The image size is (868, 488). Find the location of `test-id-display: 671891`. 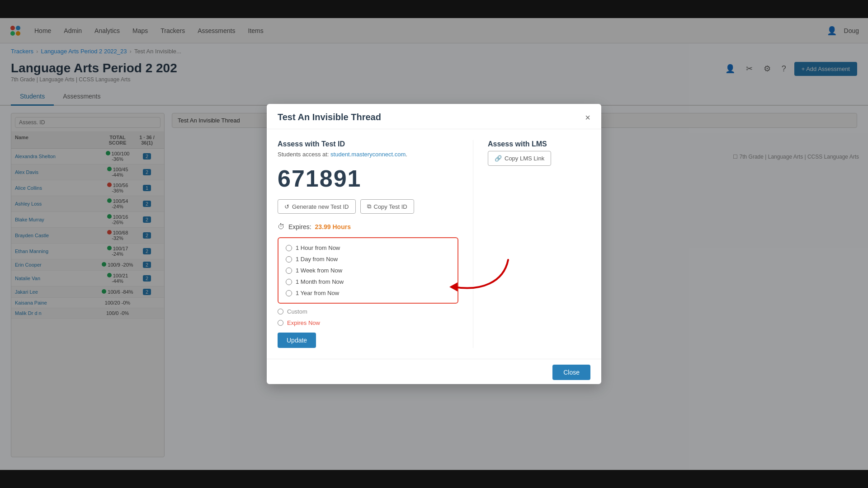

test-id-display: 671891 is located at coordinates (368, 178).